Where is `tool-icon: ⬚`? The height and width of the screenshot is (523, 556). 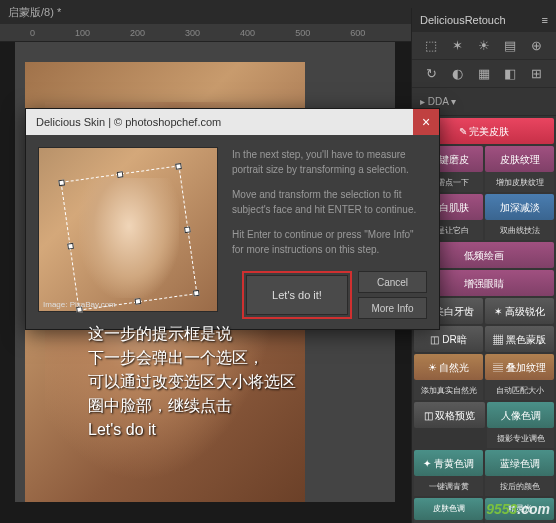 tool-icon: ⬚ is located at coordinates (431, 46).